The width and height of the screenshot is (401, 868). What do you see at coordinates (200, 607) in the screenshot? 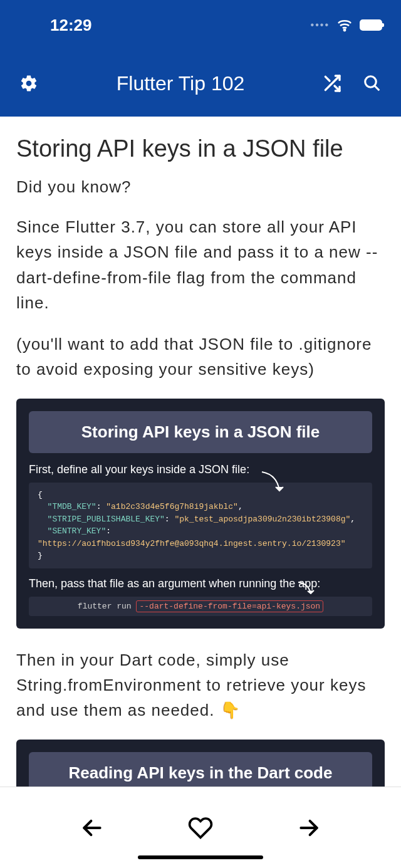
I see `command-block: flutter run --dart-define-from-file=api-…` at bounding box center [200, 607].